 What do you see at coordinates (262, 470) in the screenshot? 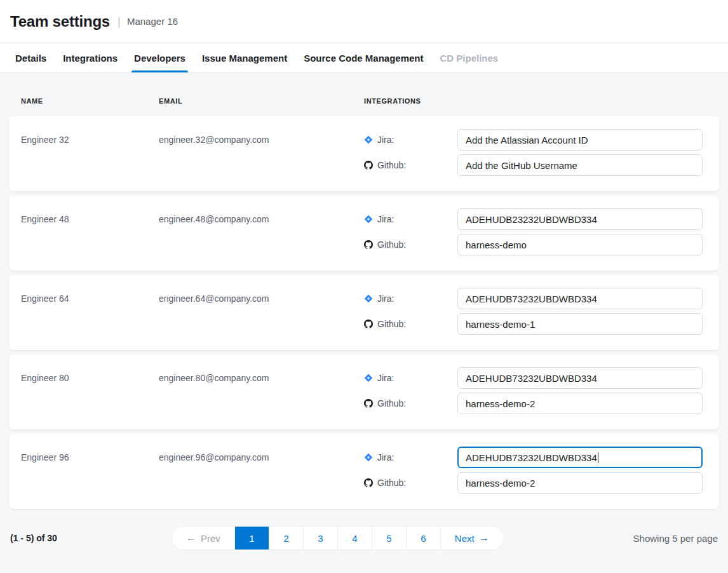
I see `developer-email: engineer.96@company.com` at bounding box center [262, 470].